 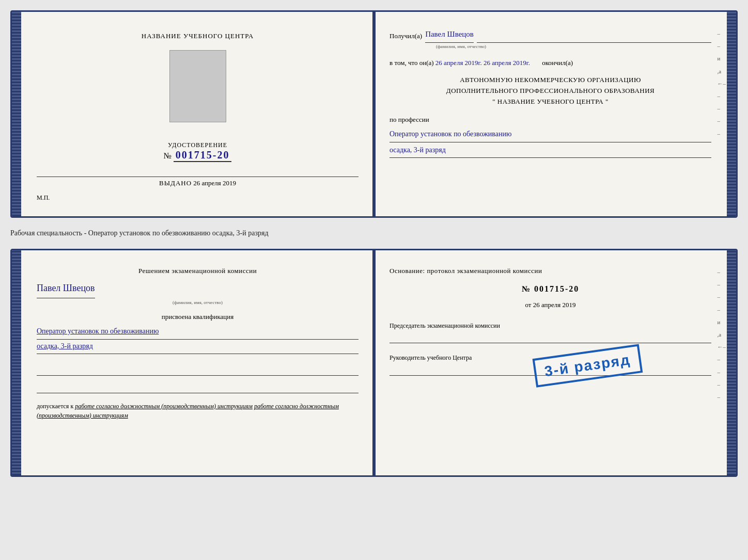 What do you see at coordinates (528, 305) in the screenshot?
I see `date-from-prefix: от` at bounding box center [528, 305].